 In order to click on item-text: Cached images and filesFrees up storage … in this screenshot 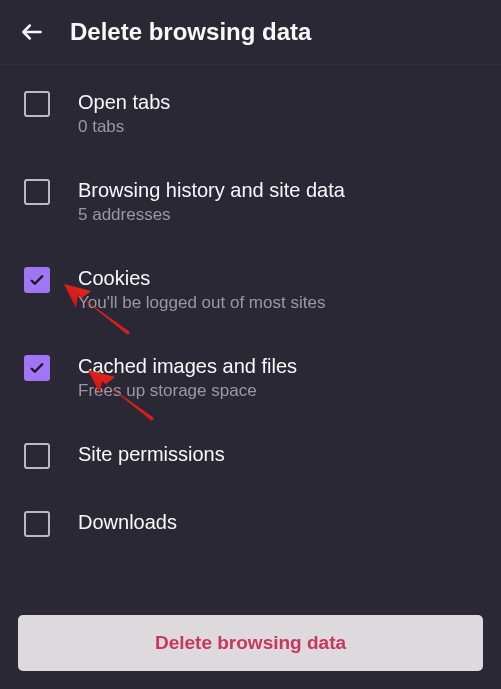, I will do `click(278, 377)`.